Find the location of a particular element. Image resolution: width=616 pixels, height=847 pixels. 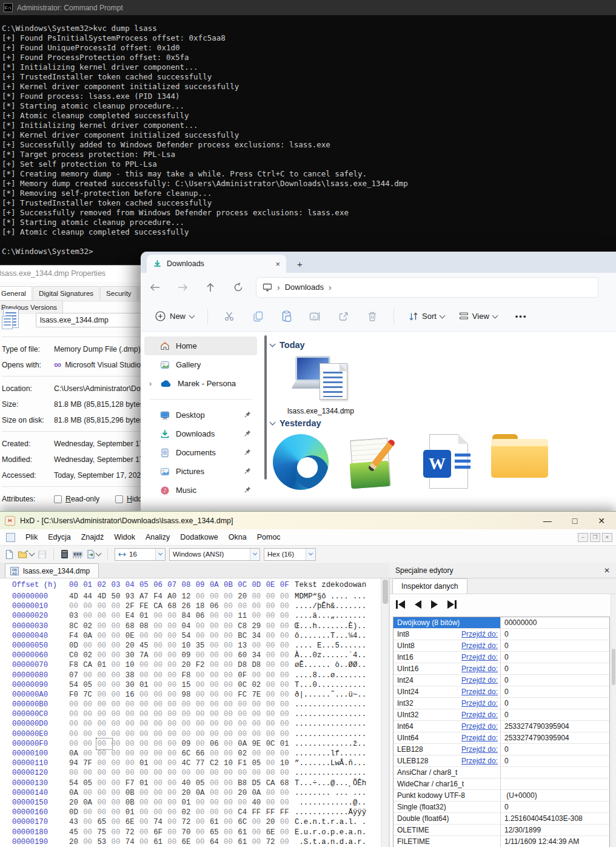

disk-sector-icon is located at coordinates (64, 554).